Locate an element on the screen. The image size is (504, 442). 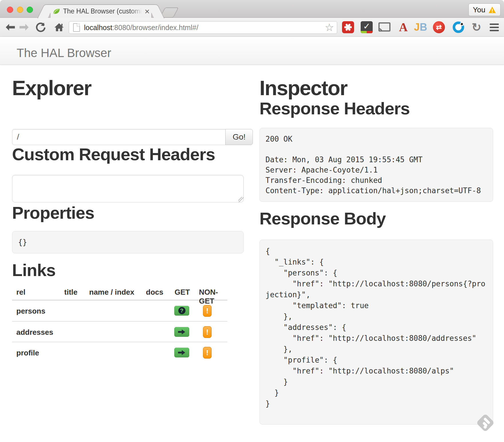
profile-label: You is located at coordinates (479, 10).